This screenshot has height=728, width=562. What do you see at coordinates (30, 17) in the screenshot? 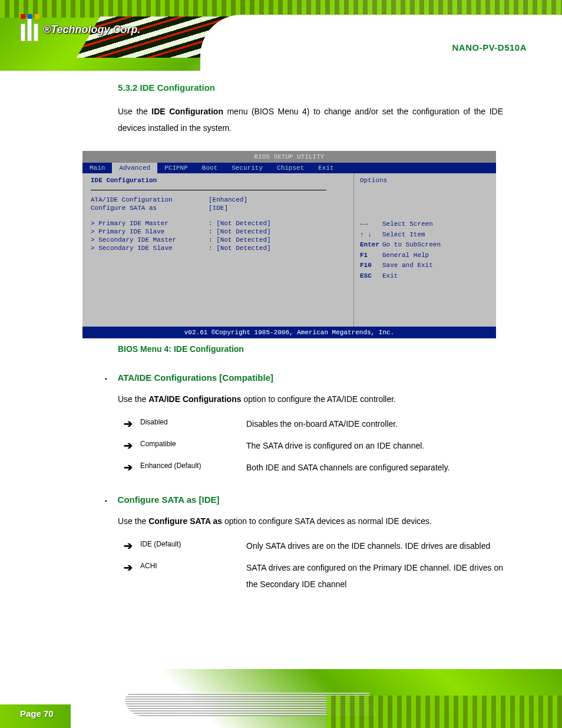
I see `logo-dots-icon` at bounding box center [30, 17].